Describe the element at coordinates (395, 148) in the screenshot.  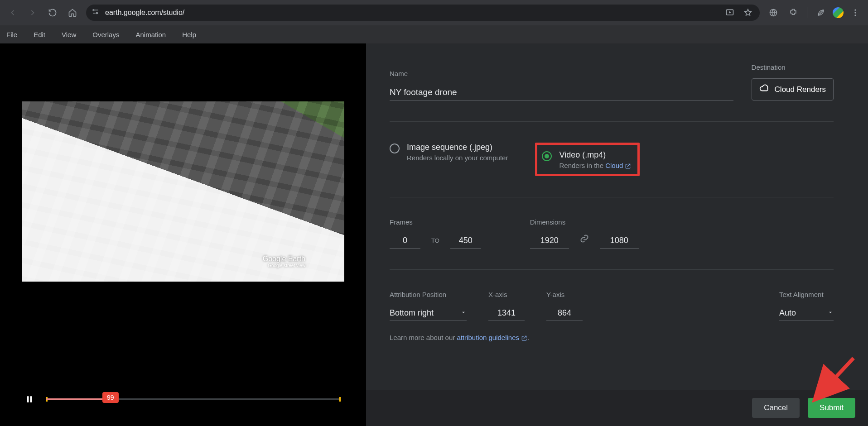
I see `radio-unchecked-icon` at that location.